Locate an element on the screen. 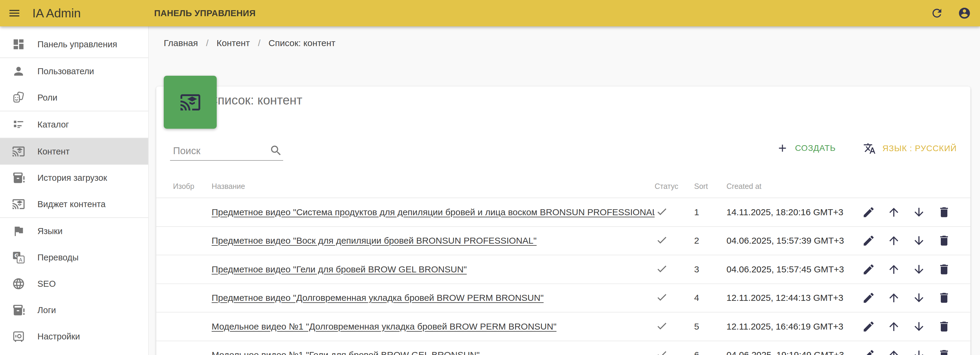 This screenshot has height=355, width=980. column-header-image: Изобр is located at coordinates (192, 186).